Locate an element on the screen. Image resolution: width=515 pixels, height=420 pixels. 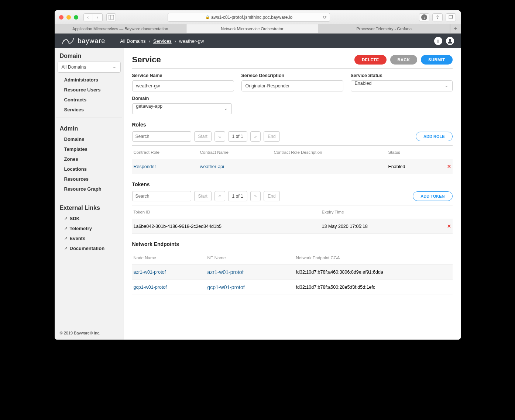
info-icon: i is located at coordinates (438, 41).